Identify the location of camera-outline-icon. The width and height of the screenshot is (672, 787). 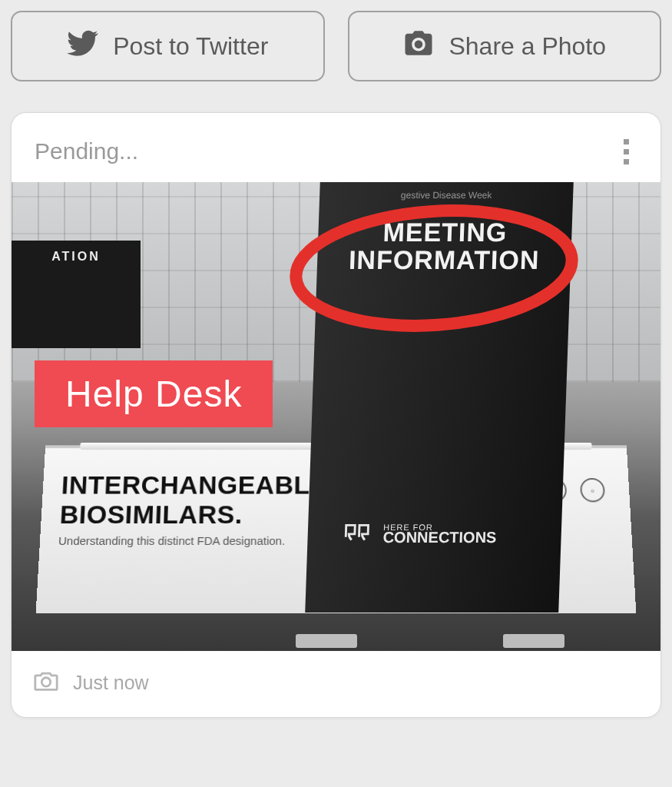
(46, 682).